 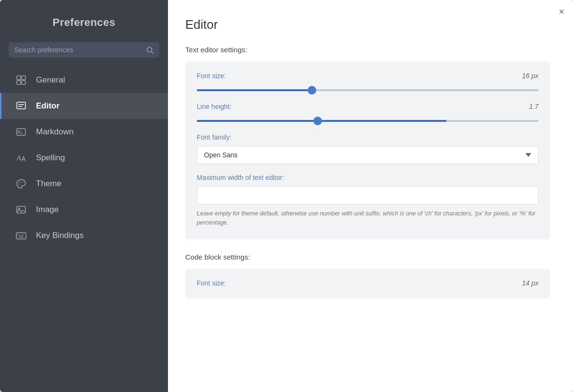 I want to click on close-button: ×, so click(x=561, y=12).